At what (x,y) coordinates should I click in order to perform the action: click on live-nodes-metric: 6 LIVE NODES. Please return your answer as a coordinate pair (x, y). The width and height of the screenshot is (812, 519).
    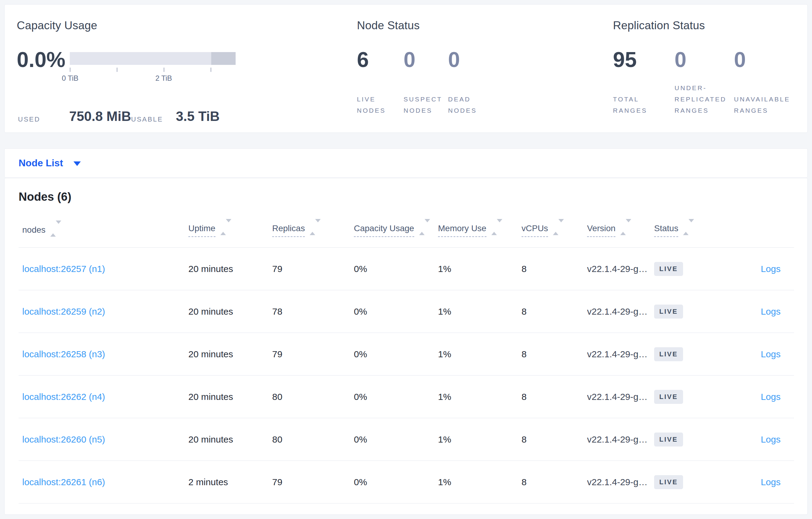
    Looking at the image, I should click on (378, 83).